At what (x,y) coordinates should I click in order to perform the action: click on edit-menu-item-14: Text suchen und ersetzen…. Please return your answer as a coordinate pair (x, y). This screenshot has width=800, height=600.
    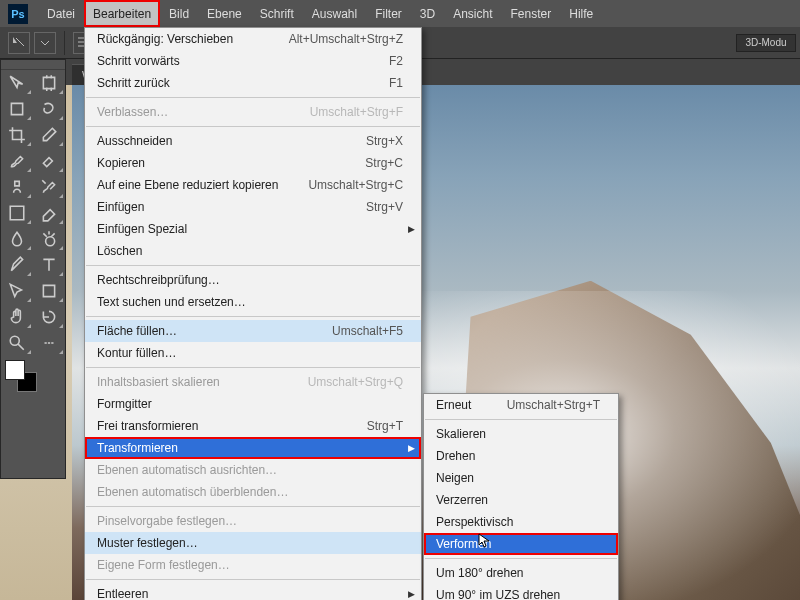
    Looking at the image, I should click on (253, 302).